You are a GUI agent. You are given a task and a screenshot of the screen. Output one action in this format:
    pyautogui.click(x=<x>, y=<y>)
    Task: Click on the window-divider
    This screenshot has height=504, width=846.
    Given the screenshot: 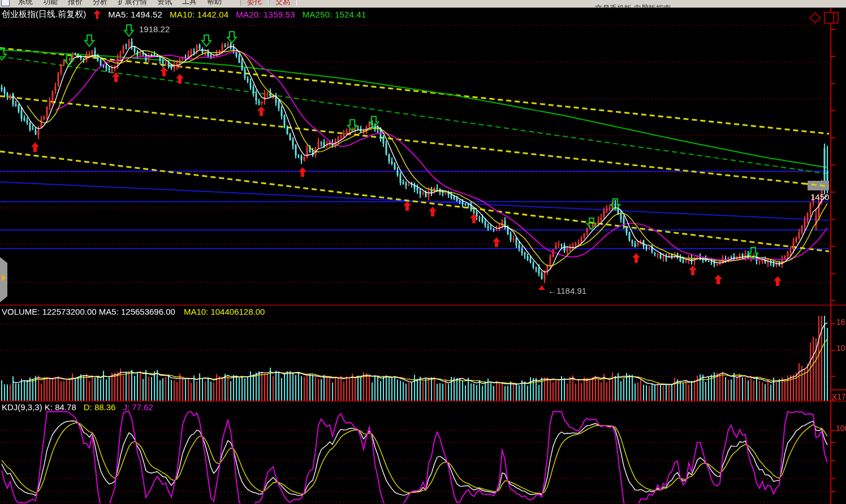 What is the action you would take?
    pyautogui.click(x=834, y=18)
    